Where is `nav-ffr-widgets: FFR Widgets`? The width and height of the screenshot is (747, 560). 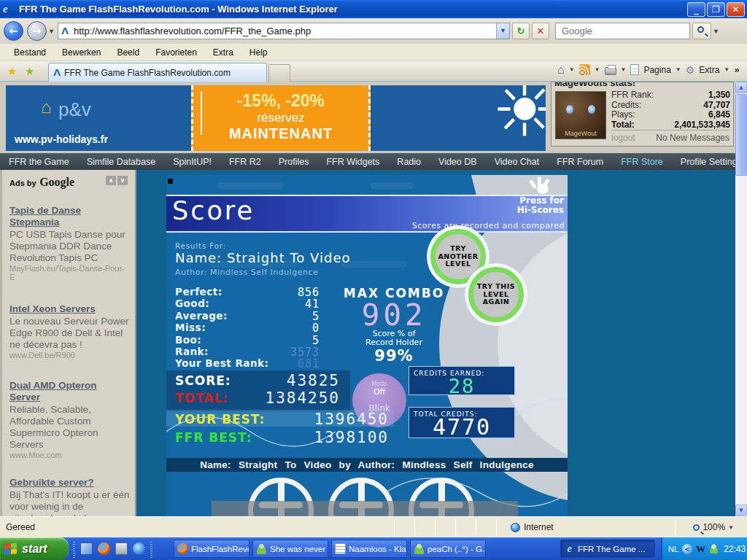
nav-ffr-widgets: FFR Widgets is located at coordinates (353, 162).